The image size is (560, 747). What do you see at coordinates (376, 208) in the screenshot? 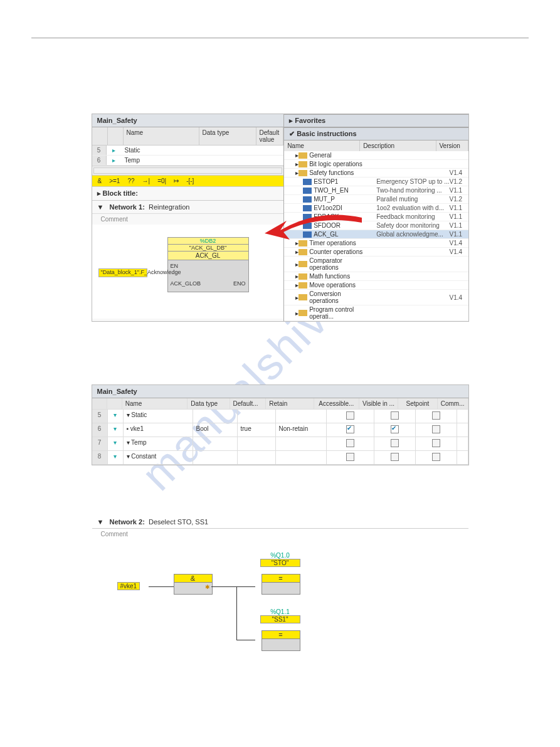
I see `tree-item: EV1oo2DI1oo2 evaluation with d...V1.1` at bounding box center [376, 208].